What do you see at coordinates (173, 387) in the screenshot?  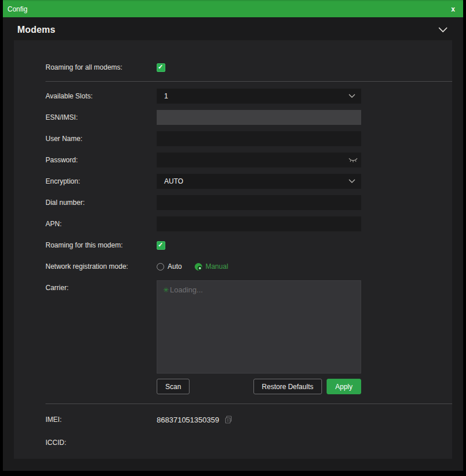 I see `scan-button: Scan` at bounding box center [173, 387].